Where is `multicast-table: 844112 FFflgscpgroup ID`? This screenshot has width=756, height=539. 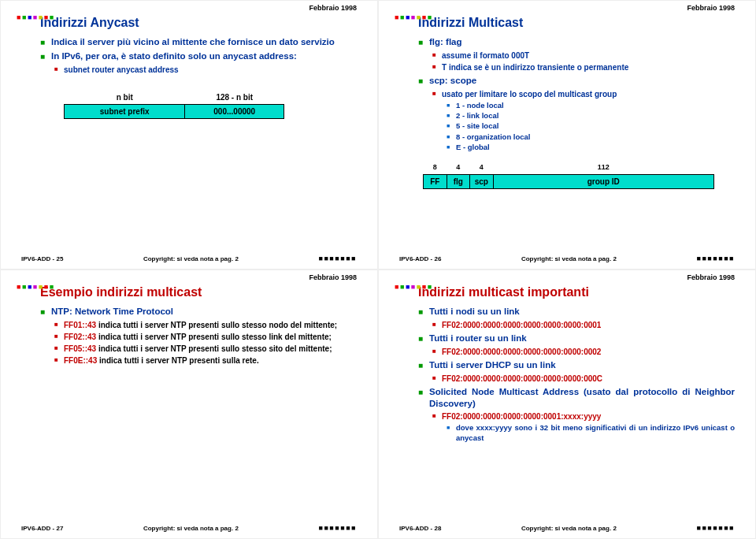 multicast-table: 844112 FFflgscpgroup ID is located at coordinates (569, 175).